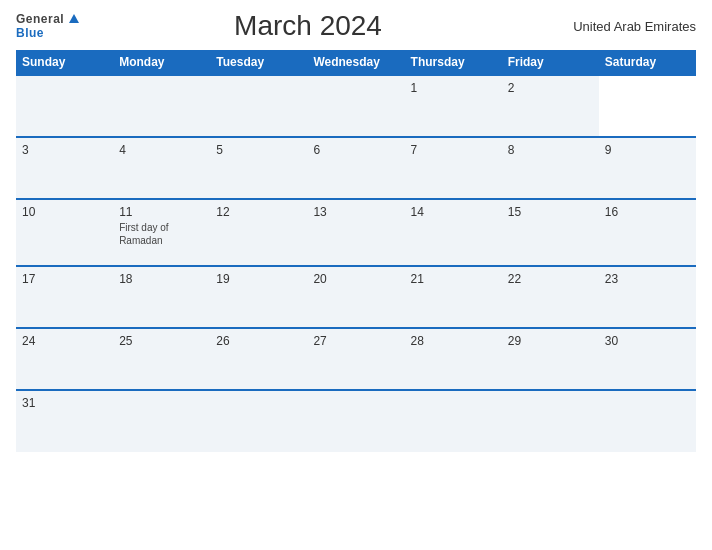 The width and height of the screenshot is (712, 550). What do you see at coordinates (356, 359) in the screenshot?
I see `calendar-week-row: 24252627282930` at bounding box center [356, 359].